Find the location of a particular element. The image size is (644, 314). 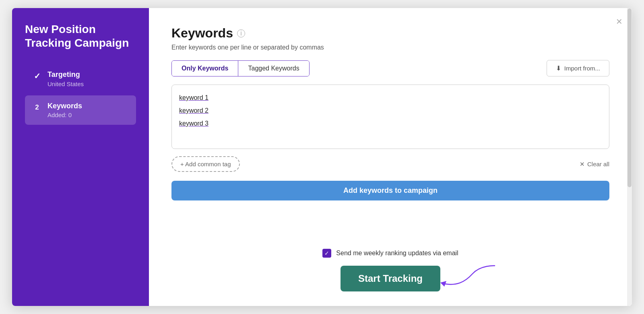

keyword-line-3: keyword 3 is located at coordinates (390, 124).